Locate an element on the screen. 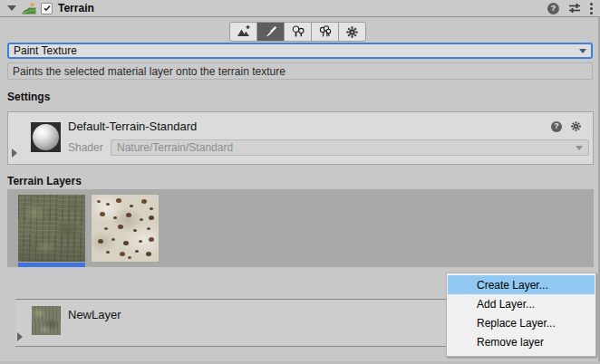  shader-dropdown: Nature/Terrain/Standard is located at coordinates (350, 148).